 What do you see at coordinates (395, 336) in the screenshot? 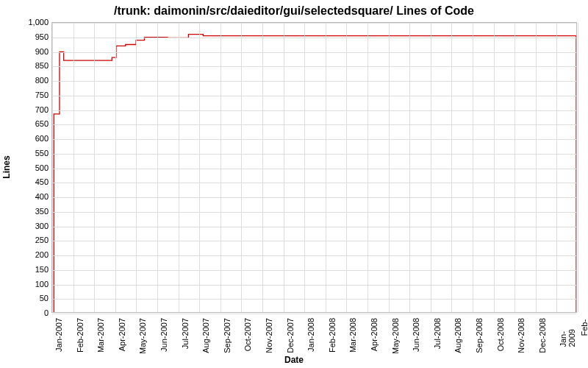
I see `x-tick-label: May-2008` at bounding box center [395, 336].